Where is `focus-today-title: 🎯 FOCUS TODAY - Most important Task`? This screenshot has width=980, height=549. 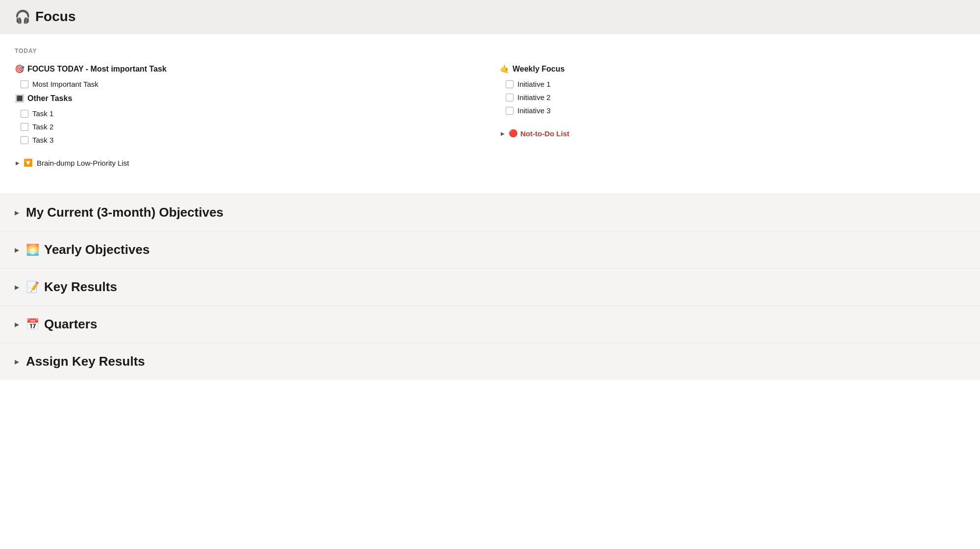 focus-today-title: 🎯 FOCUS TODAY - Most important Task is located at coordinates (247, 69).